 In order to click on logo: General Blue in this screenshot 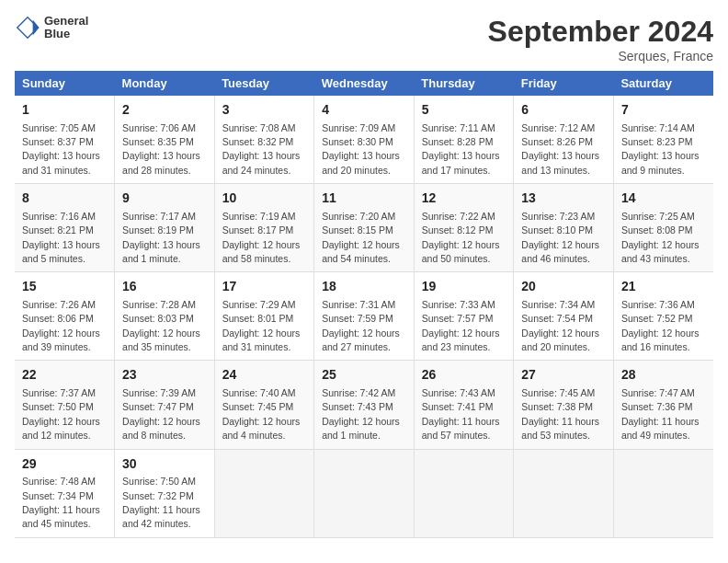, I will do `click(51, 28)`.